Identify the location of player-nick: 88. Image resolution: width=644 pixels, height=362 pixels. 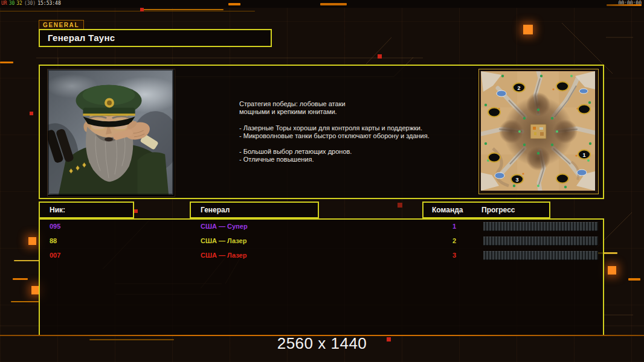
(53, 241).